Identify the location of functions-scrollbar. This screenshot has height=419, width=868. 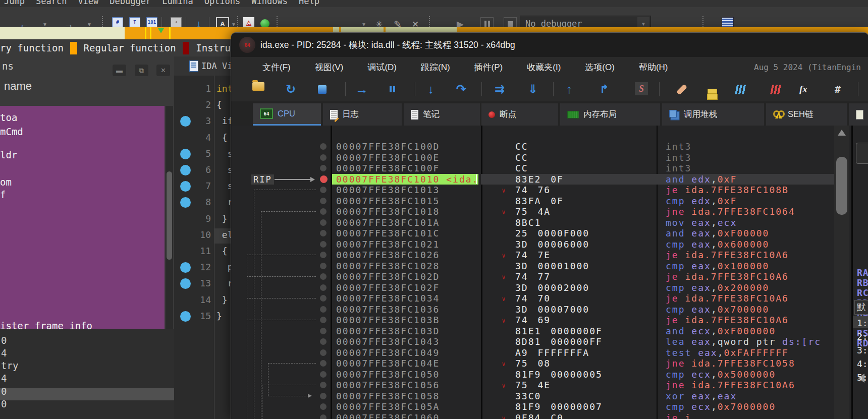
(170, 217).